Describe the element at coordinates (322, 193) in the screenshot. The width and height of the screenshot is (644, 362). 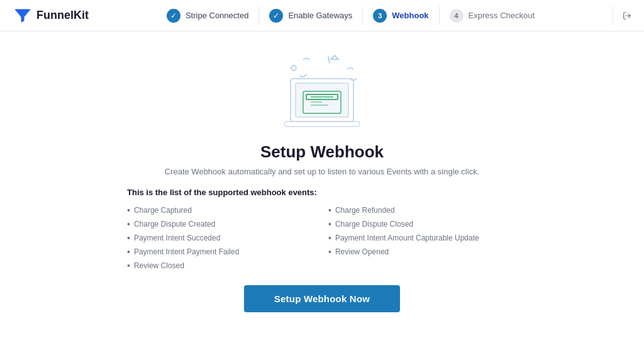
I see `events-heading: This is the list of the supported webhoo…` at that location.